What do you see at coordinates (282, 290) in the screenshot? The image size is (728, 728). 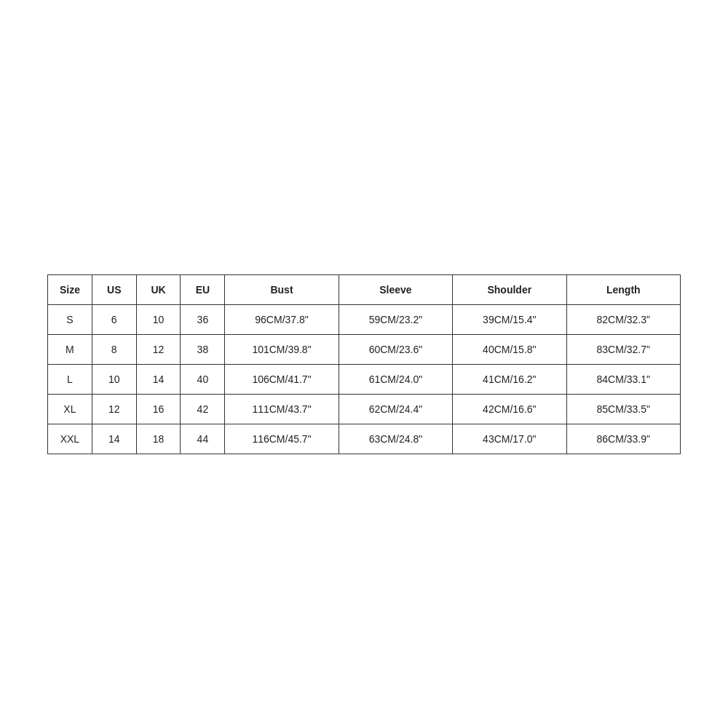 I see `header-bust: Bust` at bounding box center [282, 290].